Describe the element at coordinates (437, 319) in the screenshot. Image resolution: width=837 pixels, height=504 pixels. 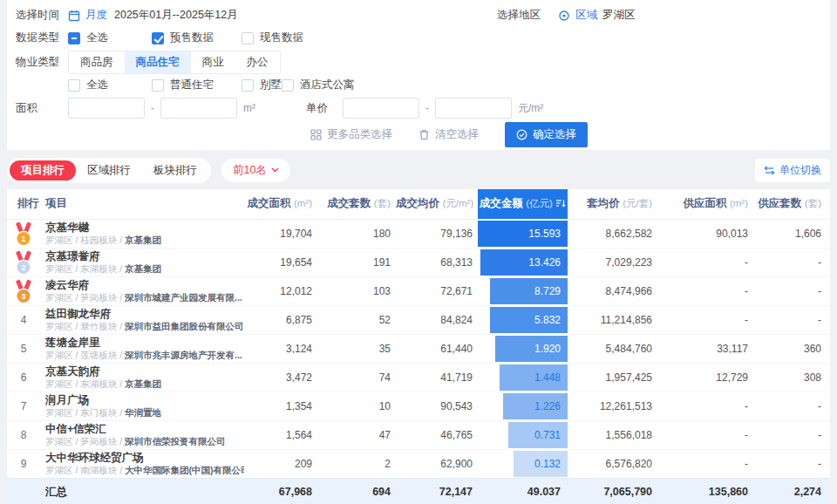
I see `deal-avg-price-cell: 84,824` at that location.